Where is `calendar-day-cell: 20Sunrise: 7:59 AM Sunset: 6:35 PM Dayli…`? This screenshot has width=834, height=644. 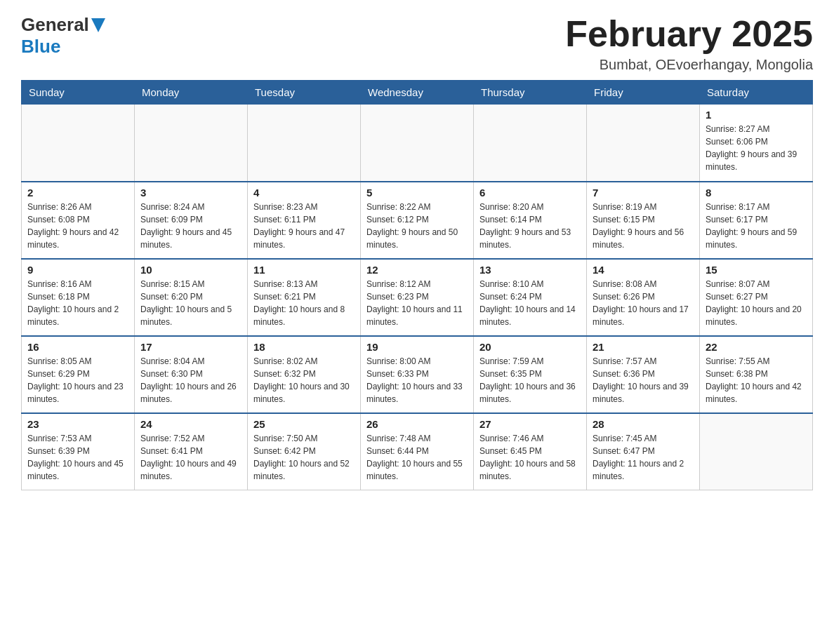
calendar-day-cell: 20Sunrise: 7:59 AM Sunset: 6:35 PM Dayli… is located at coordinates (531, 375).